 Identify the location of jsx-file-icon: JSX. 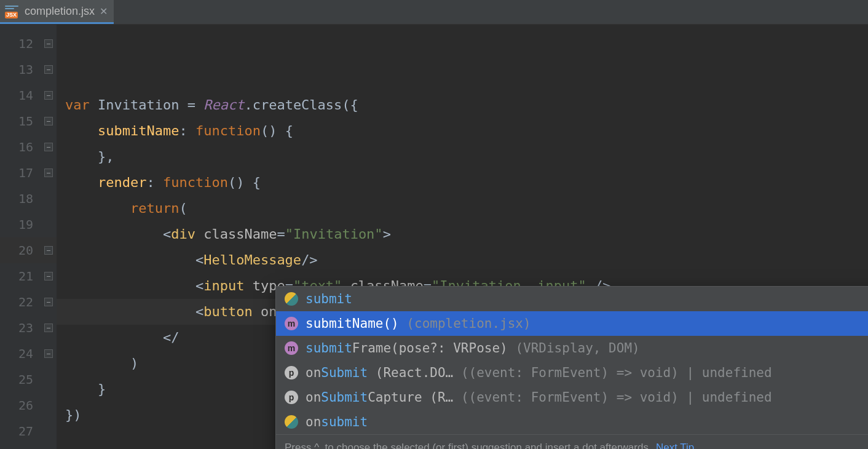
(12, 11).